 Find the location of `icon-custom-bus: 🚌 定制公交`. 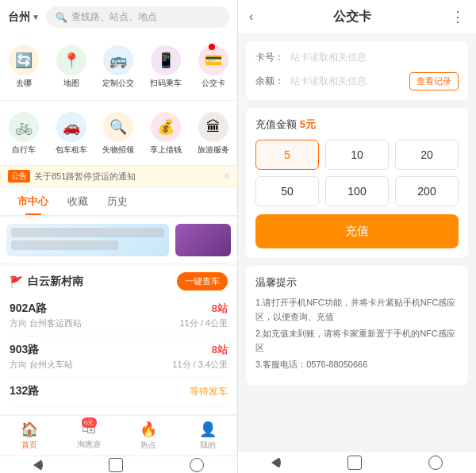

icon-custom-bus: 🚌 定制公交 is located at coordinates (119, 67).